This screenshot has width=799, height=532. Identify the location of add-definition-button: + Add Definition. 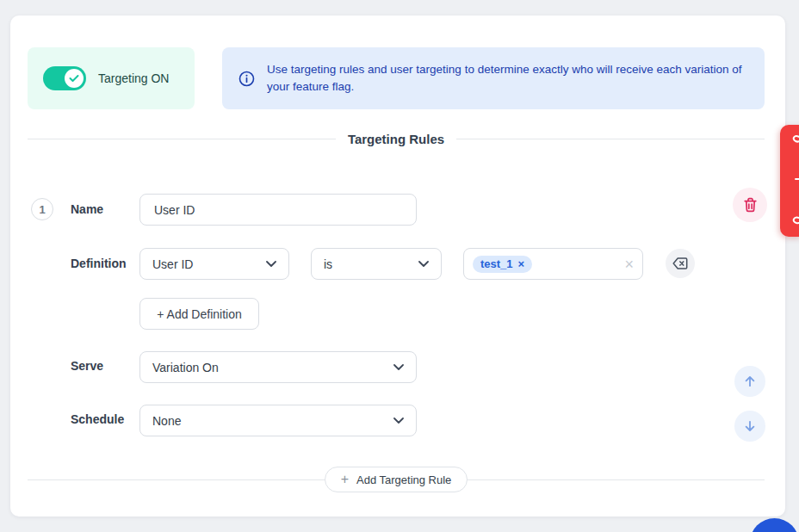
(200, 313).